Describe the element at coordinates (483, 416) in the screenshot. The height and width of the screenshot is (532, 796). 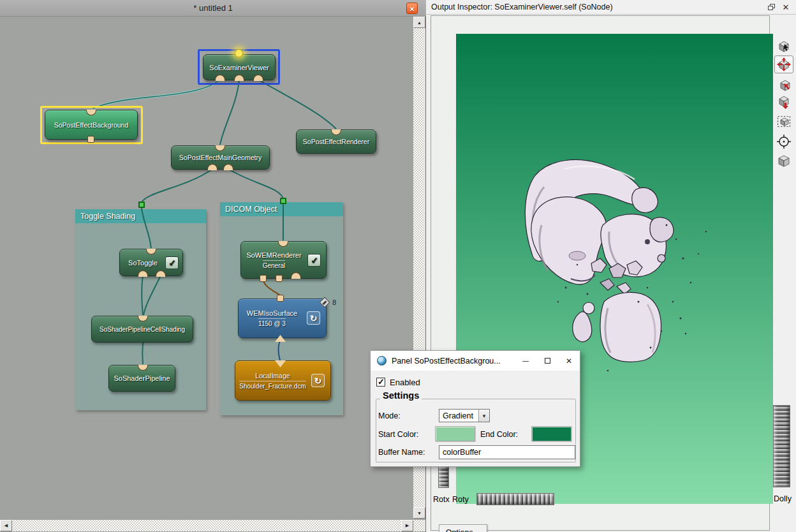
I see `dropdown-arrow-icon` at that location.